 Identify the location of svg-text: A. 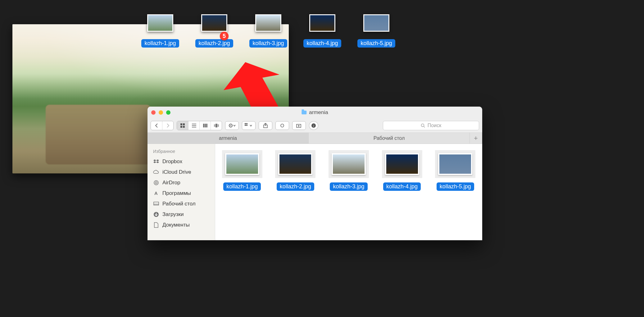
(156, 193).